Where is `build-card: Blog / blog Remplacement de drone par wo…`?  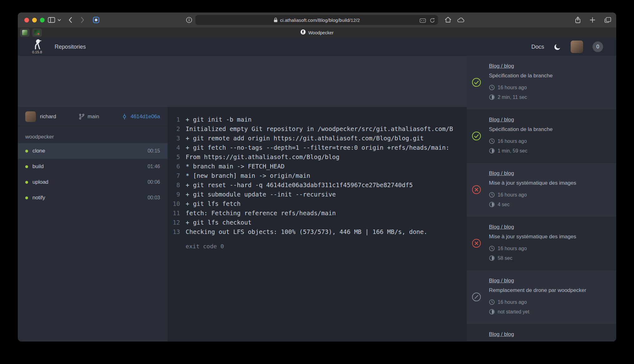 build-card: Blog / blog Remplacement de drone par wo… is located at coordinates (542, 297).